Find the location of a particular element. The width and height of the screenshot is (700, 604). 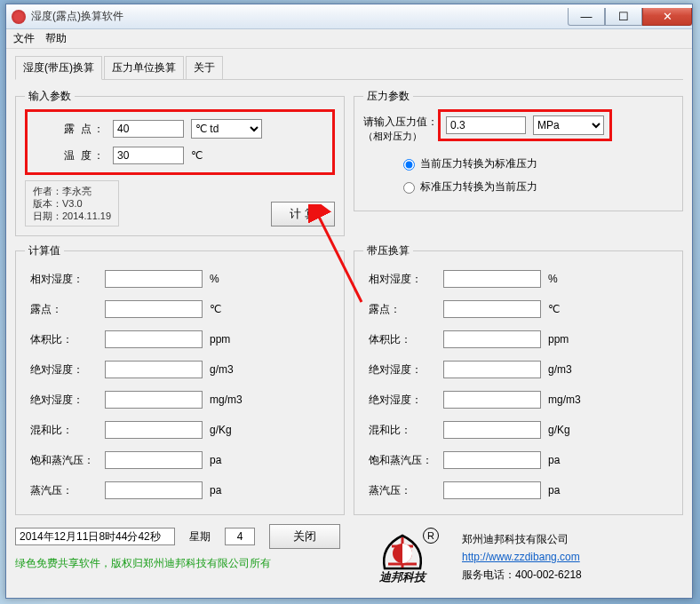

pressure-unit-select: MPa is located at coordinates (569, 125).